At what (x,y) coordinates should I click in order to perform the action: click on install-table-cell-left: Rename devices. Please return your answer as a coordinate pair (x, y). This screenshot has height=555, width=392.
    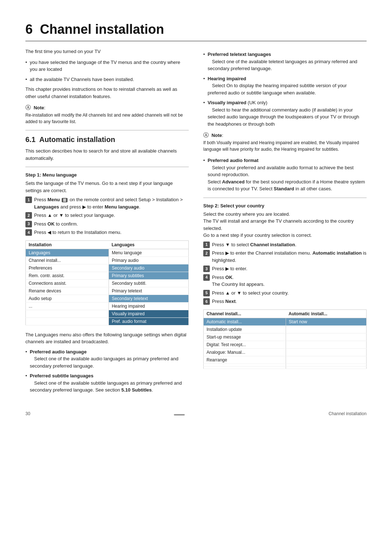
    Looking at the image, I should click on (68, 291).